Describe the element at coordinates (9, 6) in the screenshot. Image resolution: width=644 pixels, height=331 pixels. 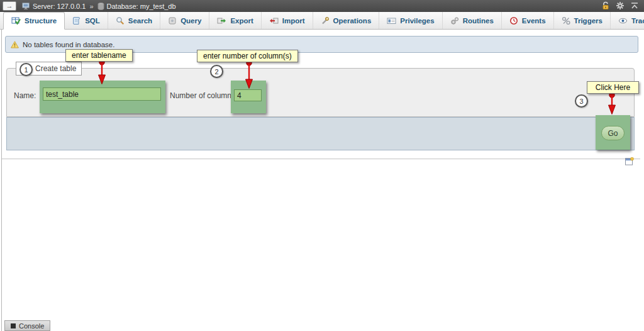
I see `nav-panel-toggle-button: →` at that location.